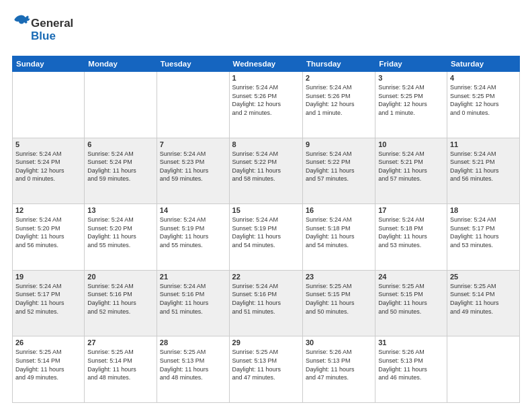  What do you see at coordinates (48, 210) in the screenshot?
I see `day-number: 12` at bounding box center [48, 210].